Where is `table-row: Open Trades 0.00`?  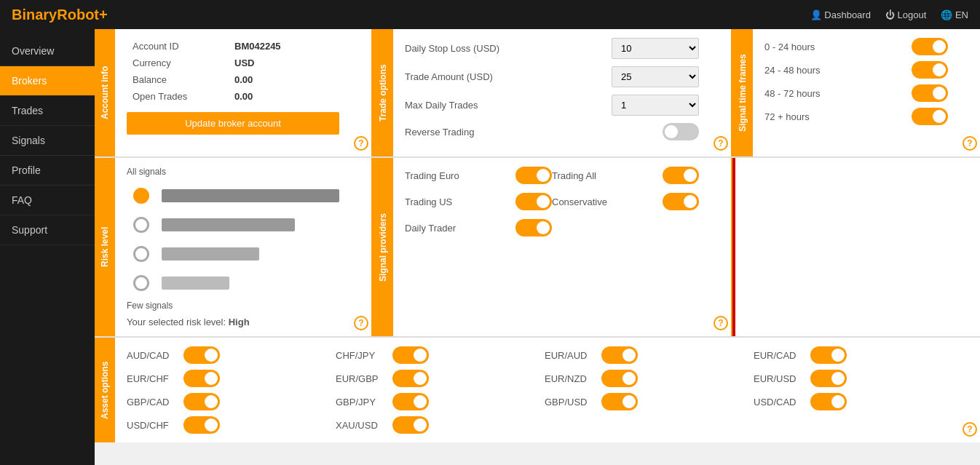
table-row: Open Trades 0.00 is located at coordinates (233, 96).